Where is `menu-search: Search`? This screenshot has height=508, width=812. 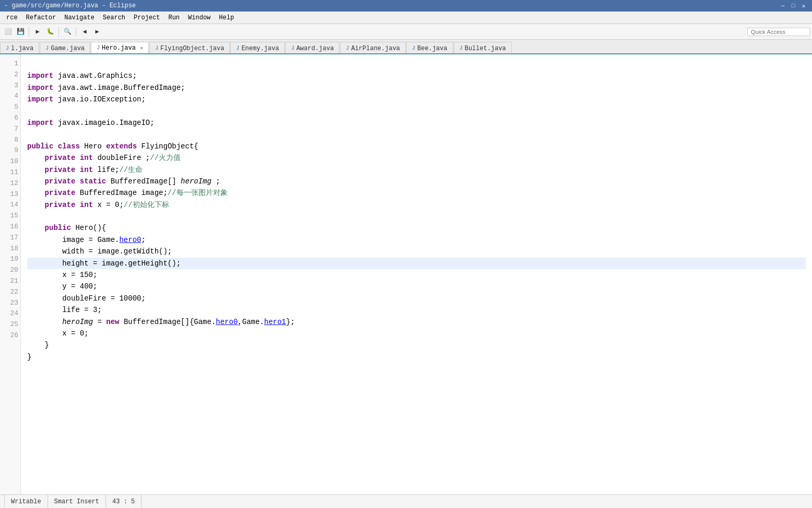 menu-search: Search is located at coordinates (114, 18).